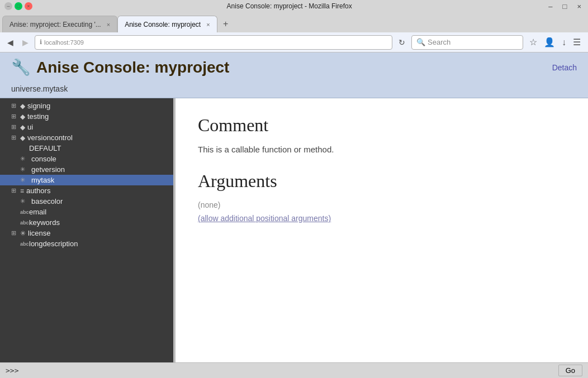 The image size is (588, 378). I want to click on label-ui: ui, so click(30, 127).